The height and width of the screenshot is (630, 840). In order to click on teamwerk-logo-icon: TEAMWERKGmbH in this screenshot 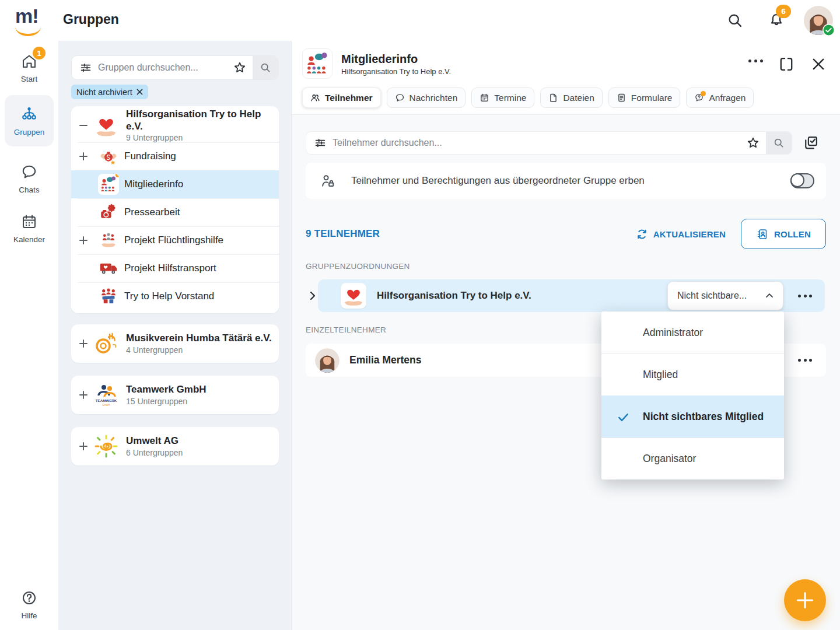, I will do `click(106, 395)`.